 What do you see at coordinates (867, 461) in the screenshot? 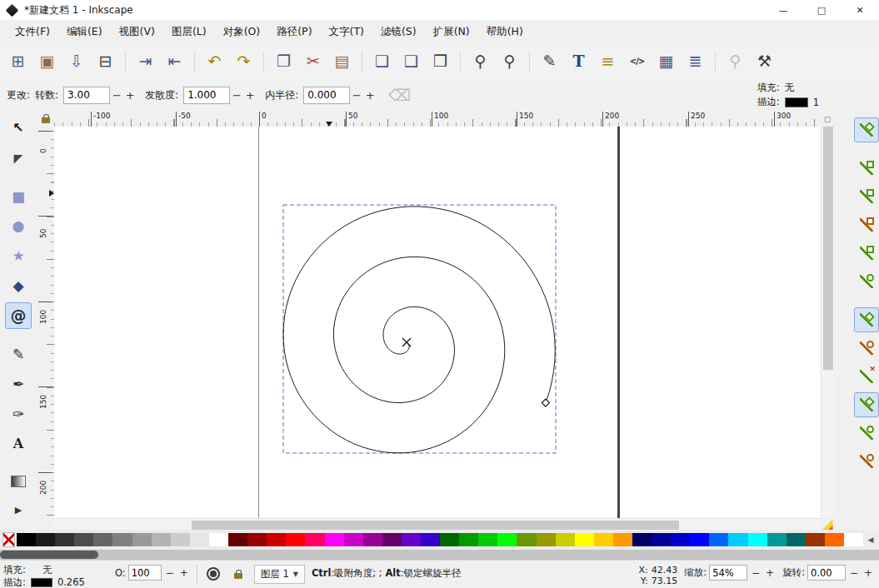
I see `snap-midpoints-button` at bounding box center [867, 461].